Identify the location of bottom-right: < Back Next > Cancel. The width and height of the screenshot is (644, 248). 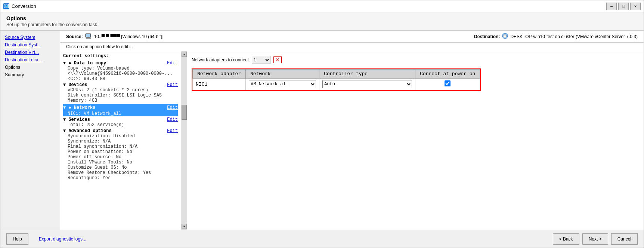
(595, 239).